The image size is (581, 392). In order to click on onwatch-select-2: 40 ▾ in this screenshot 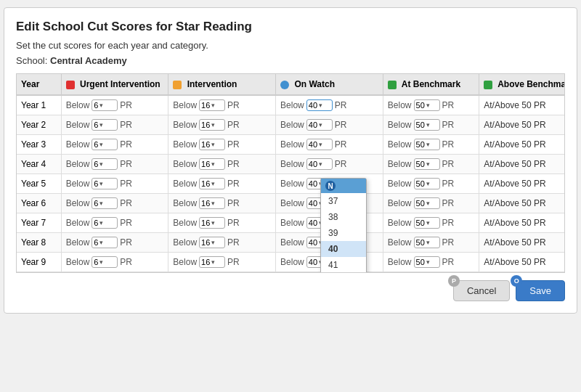, I will do `click(320, 144)`.